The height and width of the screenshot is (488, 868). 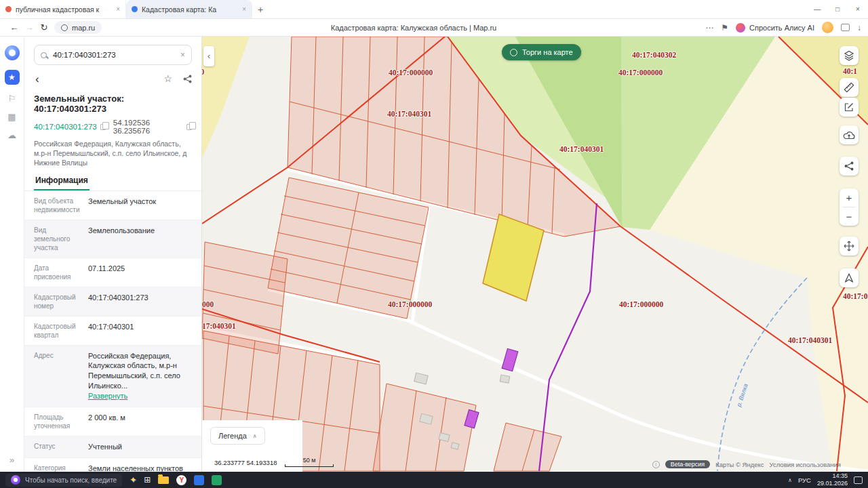 I want to click on expand-sidebar-icon: », so click(x=12, y=460).